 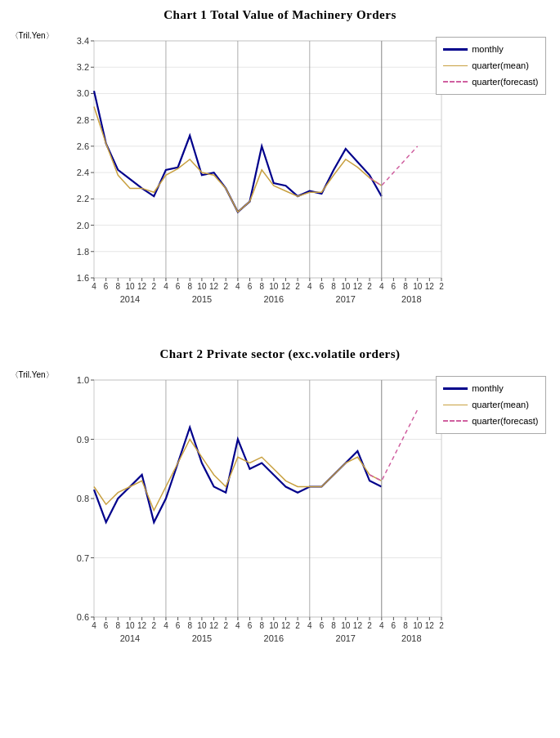 What do you see at coordinates (491, 405) in the screenshot?
I see `chart2-legend-quarter-mean: quarter(mean)` at bounding box center [491, 405].